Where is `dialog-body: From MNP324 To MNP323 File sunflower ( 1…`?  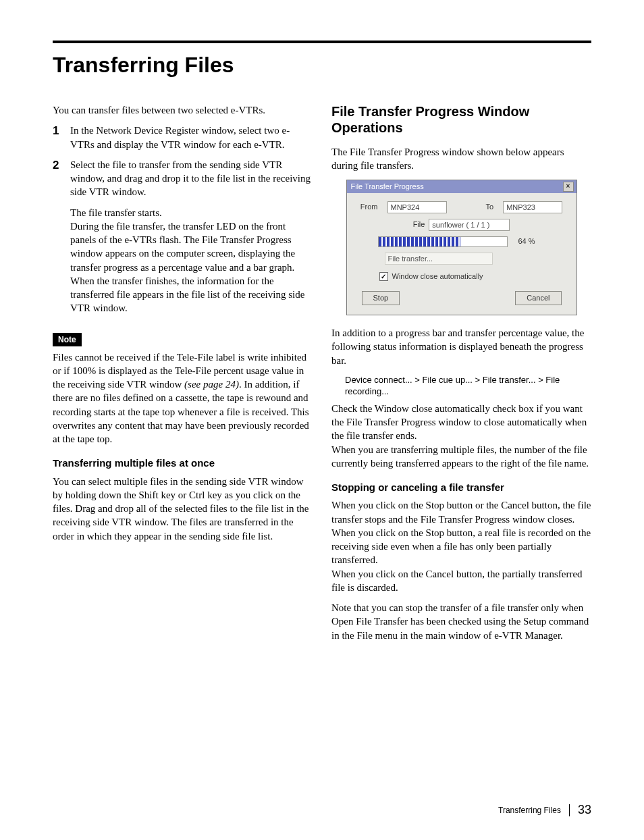
dialog-body: From MNP324 To MNP323 File sunflower ( 1… is located at coordinates (462, 254).